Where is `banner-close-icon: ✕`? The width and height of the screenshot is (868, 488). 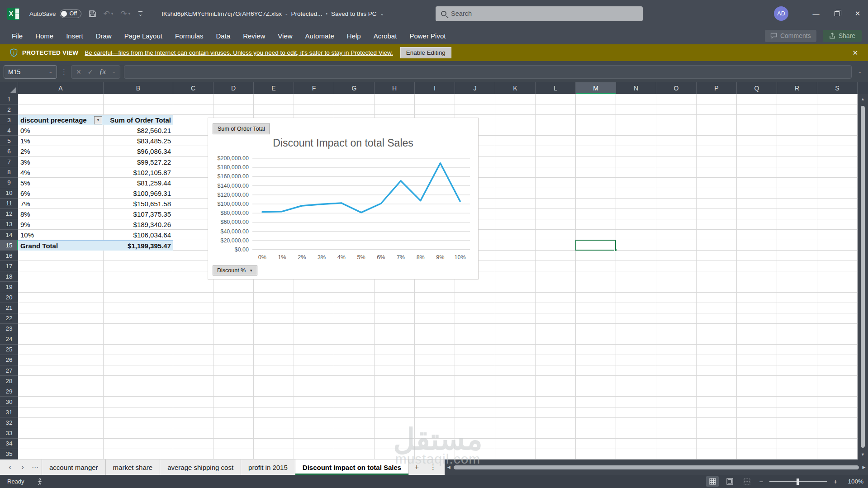 banner-close-icon: ✕ is located at coordinates (855, 53).